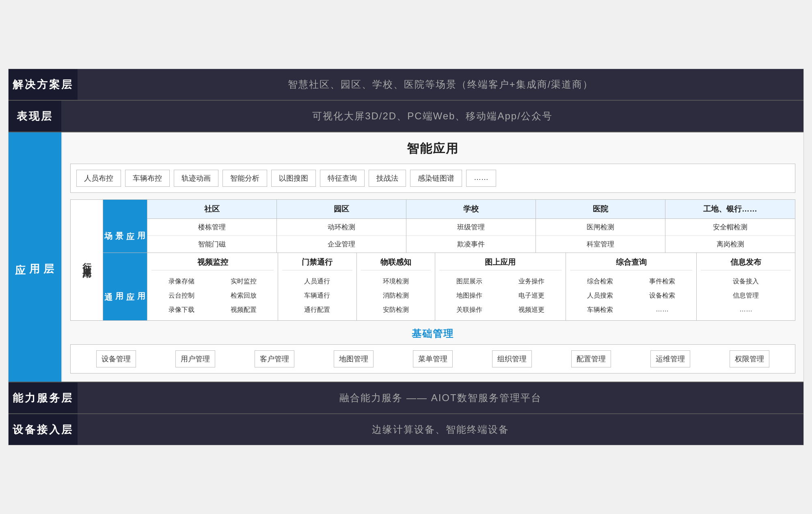 The image size is (812, 514). Describe the element at coordinates (87, 260) in the screenshot. I see `industry-label: 行业应用` at that location.